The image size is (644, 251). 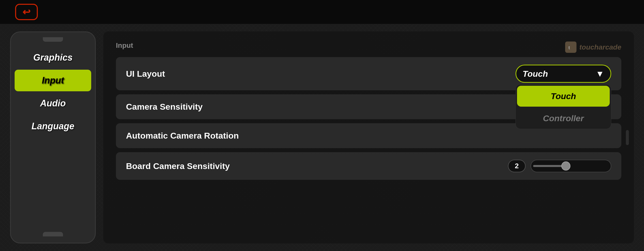 I want to click on ui-layout-dropdown-container: Touch ▼ Touch Controller, so click(x=563, y=74).